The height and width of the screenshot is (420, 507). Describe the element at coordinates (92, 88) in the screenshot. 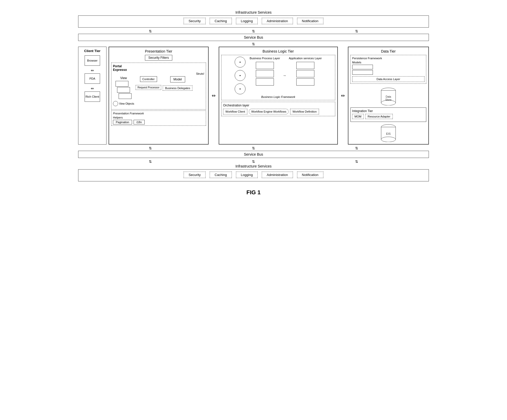

I see `client-double-arrow-2: ⇔` at that location.